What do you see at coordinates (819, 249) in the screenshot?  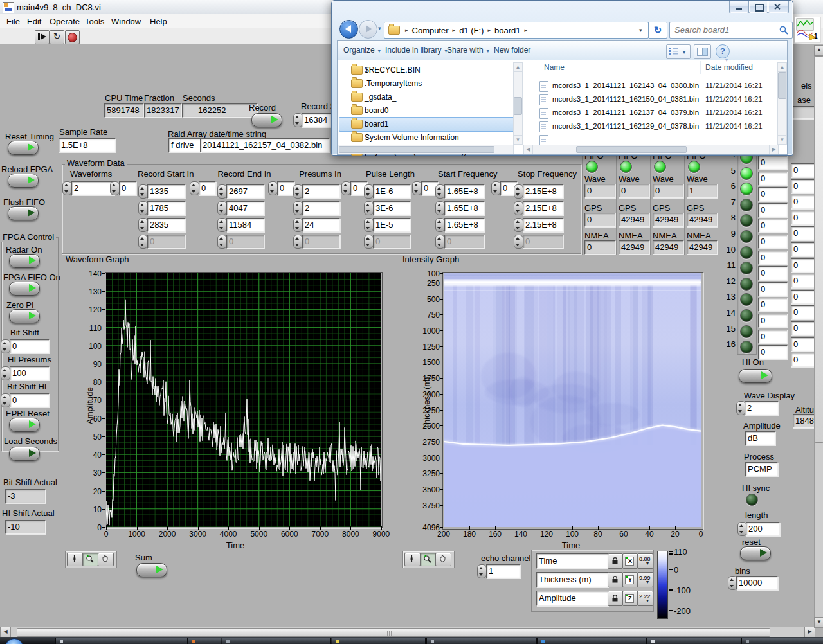 I see `v-scrollbar-thumb` at bounding box center [819, 249].